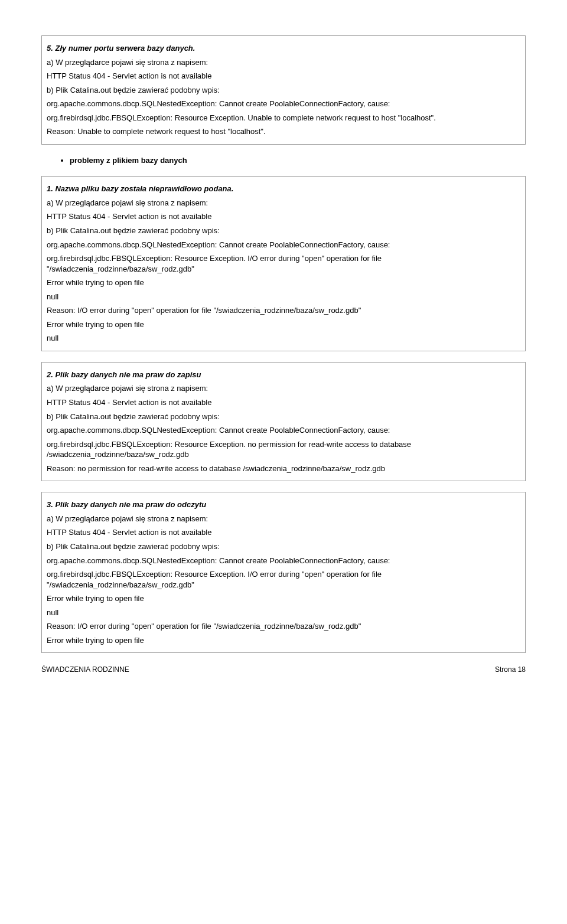  Describe the element at coordinates (284, 90) in the screenshot. I see `section-5-box: 5. Zły numer portu serwera bazy danych. …` at that location.